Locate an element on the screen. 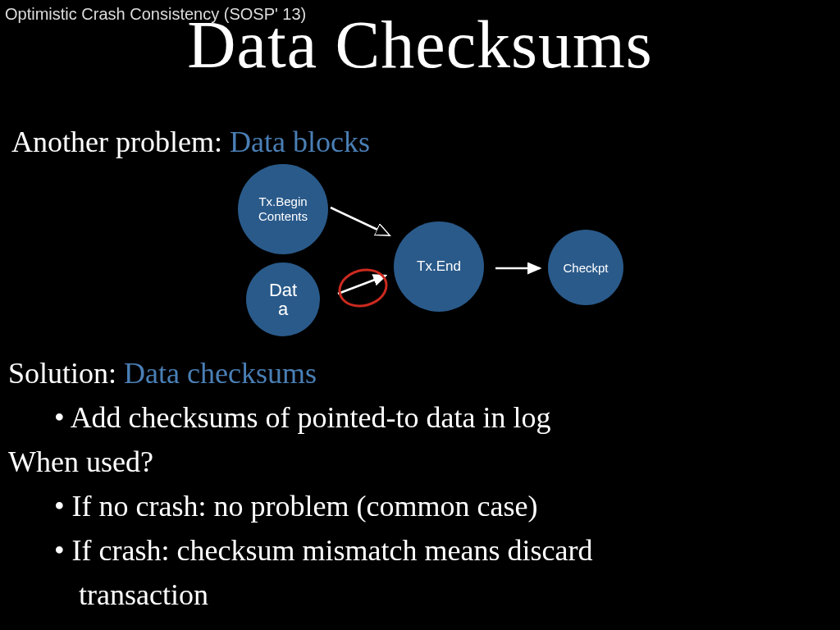 The height and width of the screenshot is (630, 840). solution-bullet3: If crash: checksum mismatch means discar… is located at coordinates (300, 550).